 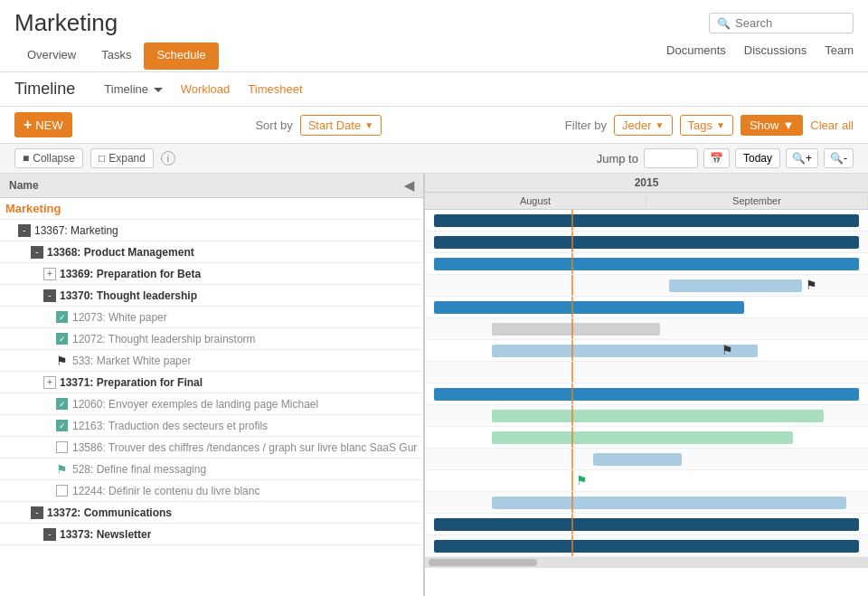 What do you see at coordinates (483, 563) in the screenshot?
I see `gantt-scrollbar-thumb` at bounding box center [483, 563].